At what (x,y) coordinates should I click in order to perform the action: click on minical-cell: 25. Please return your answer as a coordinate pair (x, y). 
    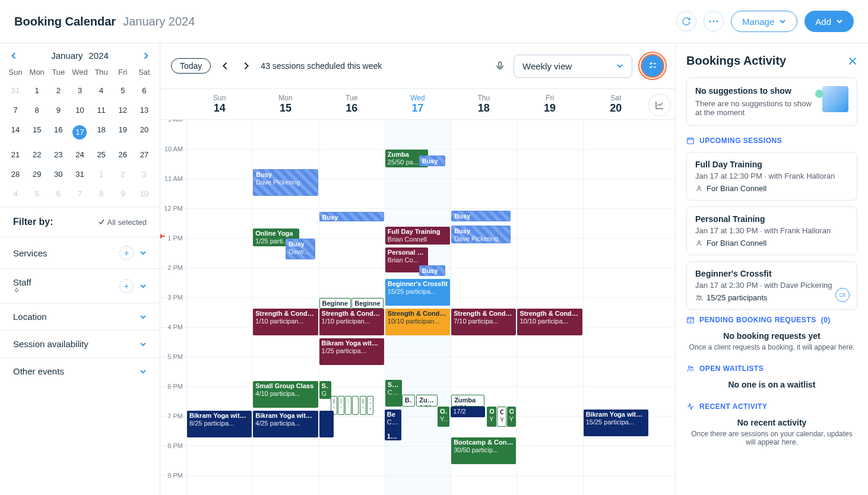
    Looking at the image, I should click on (102, 154).